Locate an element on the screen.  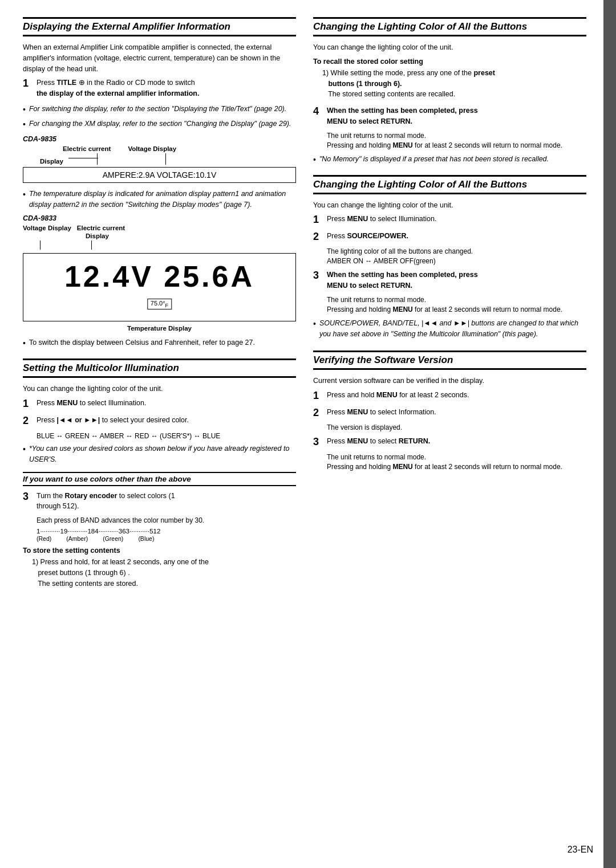
section2-title: Setting the Multicolor Illumination is located at coordinates (160, 368).